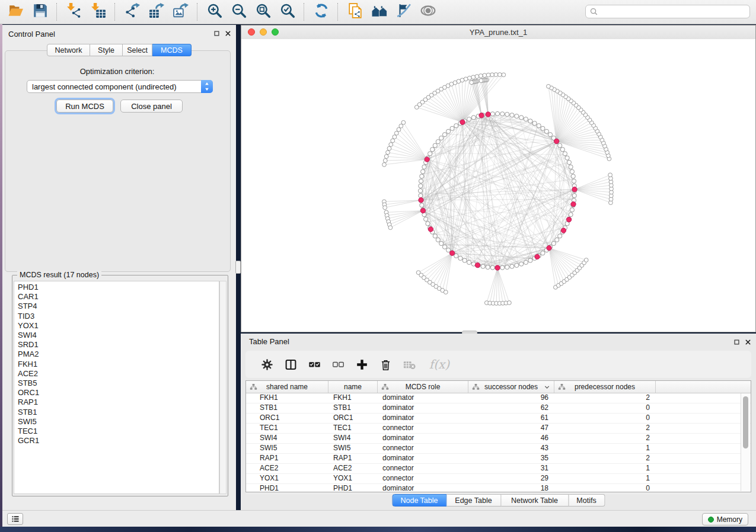 The image size is (756, 532). Describe the element at coordinates (287, 428) in the screenshot. I see `cell-shared-name: TEC1` at that location.